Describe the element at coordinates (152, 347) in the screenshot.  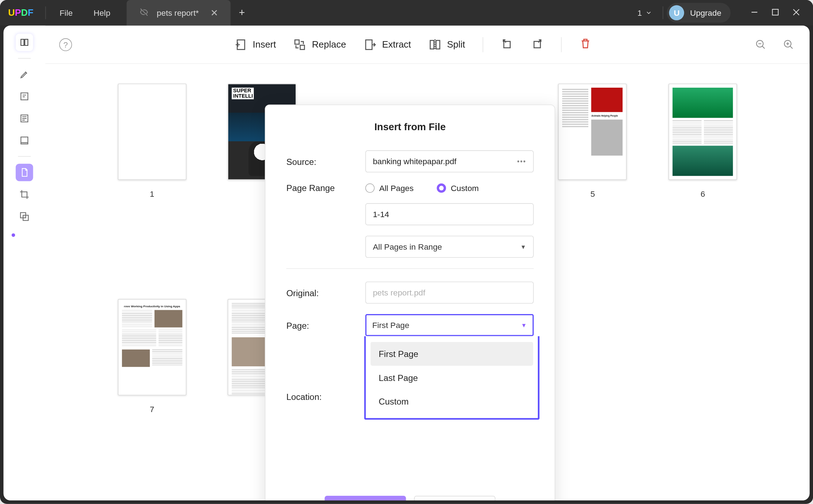
I see `thumb-image: rove Working Productivity in Using Apps` at that location.